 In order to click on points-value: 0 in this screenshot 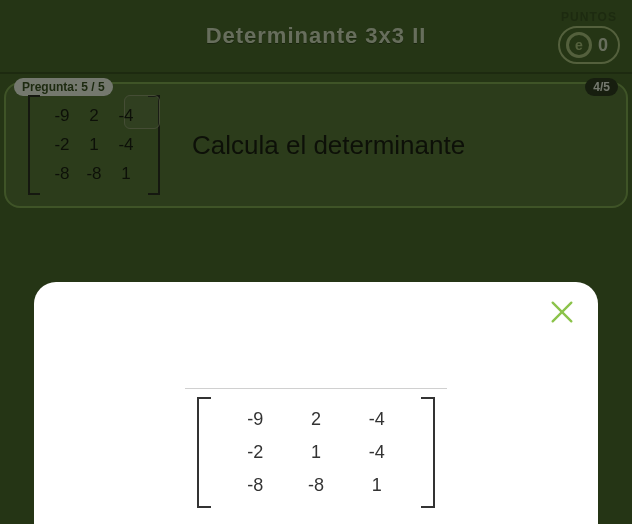, I will do `click(603, 46)`.